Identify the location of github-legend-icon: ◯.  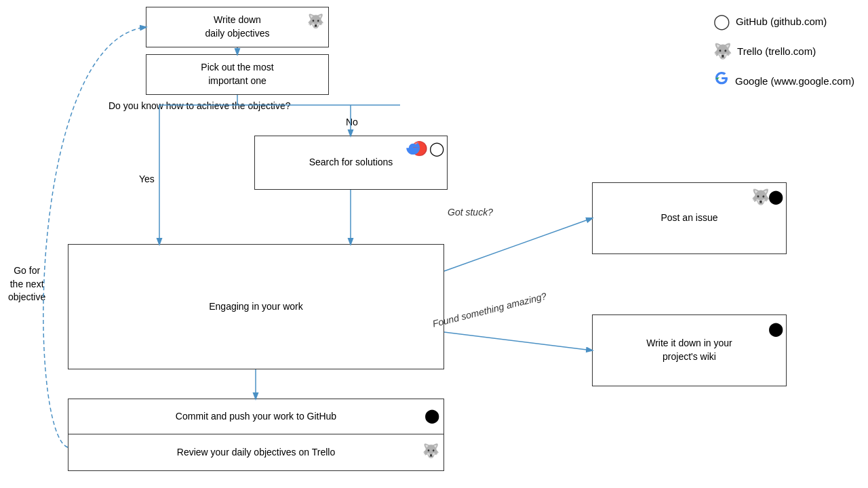
(722, 22).